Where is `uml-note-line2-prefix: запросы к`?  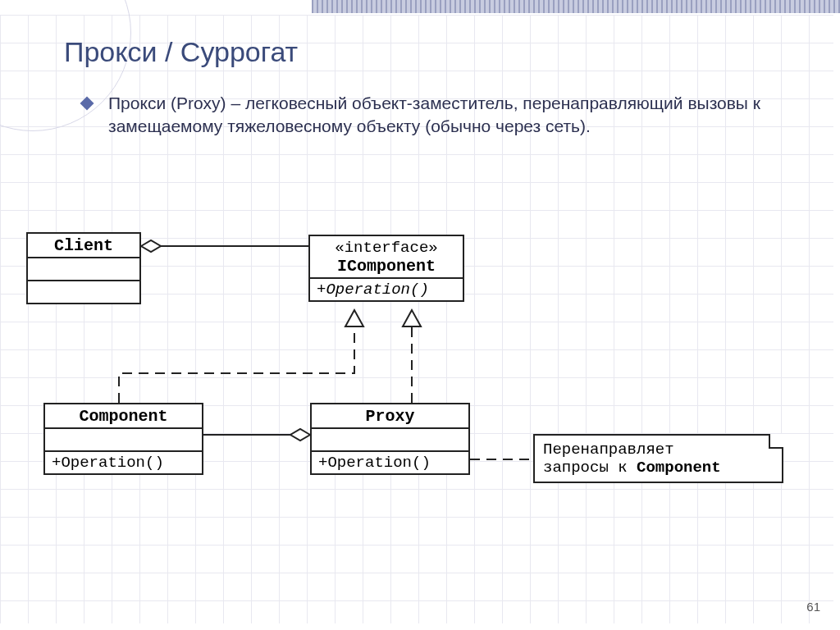 uml-note-line2-prefix: запросы к is located at coordinates (590, 468).